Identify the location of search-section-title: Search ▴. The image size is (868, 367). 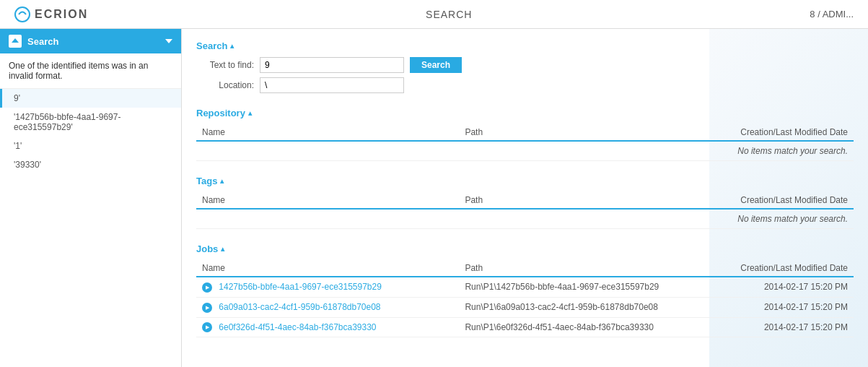
(525, 46).